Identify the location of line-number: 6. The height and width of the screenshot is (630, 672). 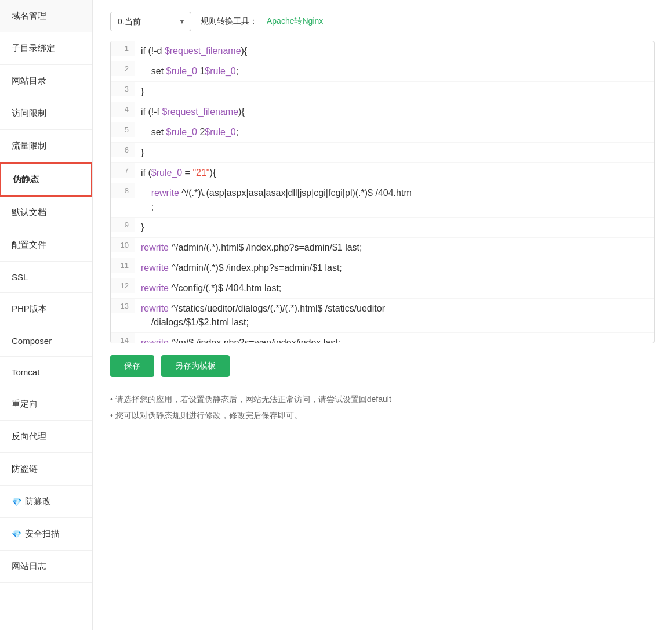
(123, 150).